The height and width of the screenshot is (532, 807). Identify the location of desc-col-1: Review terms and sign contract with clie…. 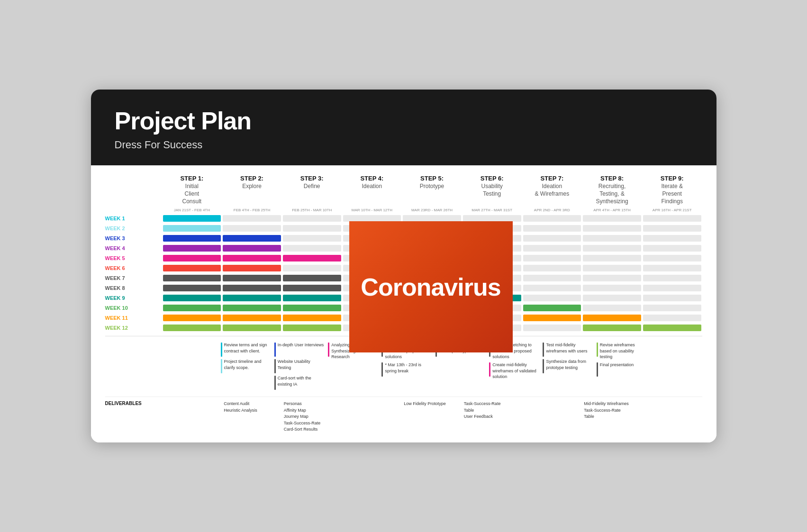
(245, 367).